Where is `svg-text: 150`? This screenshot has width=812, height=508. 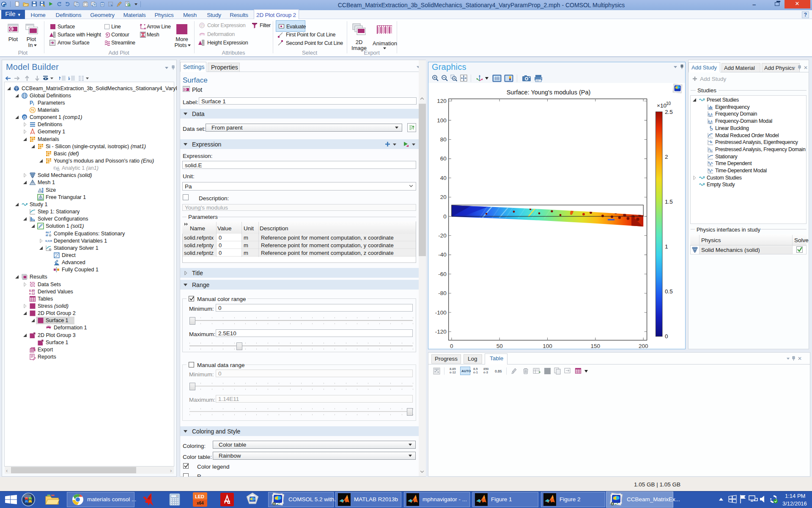 svg-text: 150 is located at coordinates (595, 346).